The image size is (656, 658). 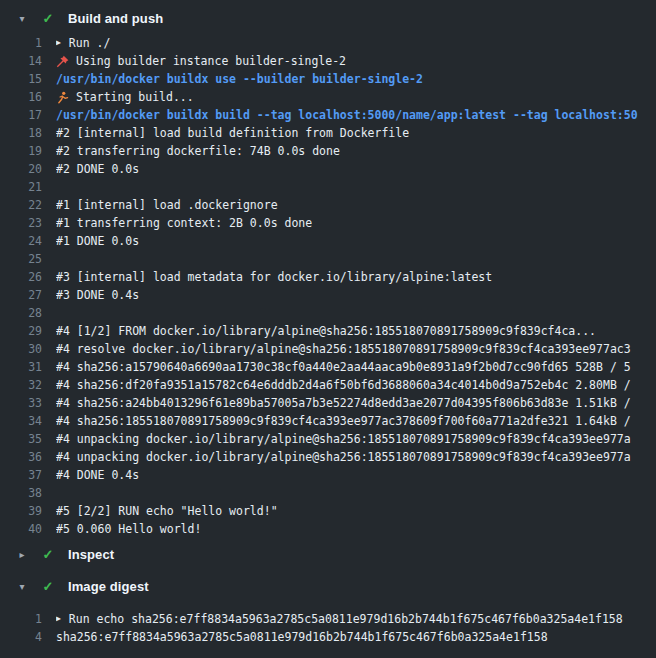 What do you see at coordinates (184, 223) in the screenshot?
I see `log-text: #1 transferring context: 2B 0.0s done` at bounding box center [184, 223].